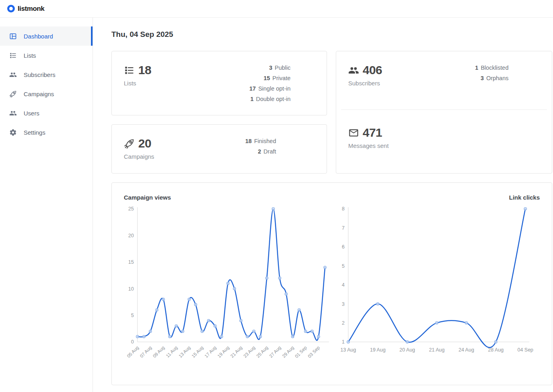  I want to click on stat-row: 1Double opt-in, so click(268, 99).